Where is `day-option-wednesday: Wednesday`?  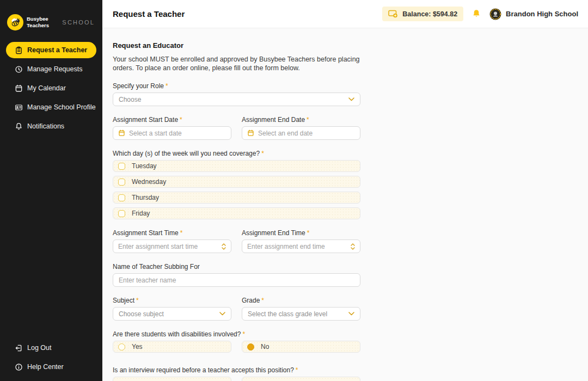 day-option-wednesday: Wednesday is located at coordinates (236, 182).